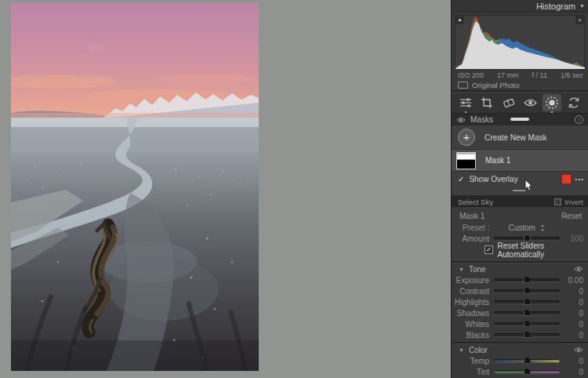  I want to click on masks-panel-resize-area, so click(520, 191).